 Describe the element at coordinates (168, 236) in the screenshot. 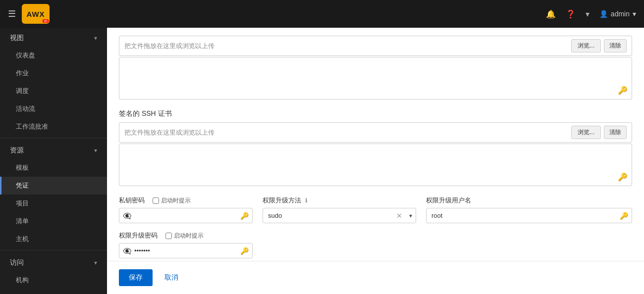

I see `priv-pass-prompt-checkbox` at that location.